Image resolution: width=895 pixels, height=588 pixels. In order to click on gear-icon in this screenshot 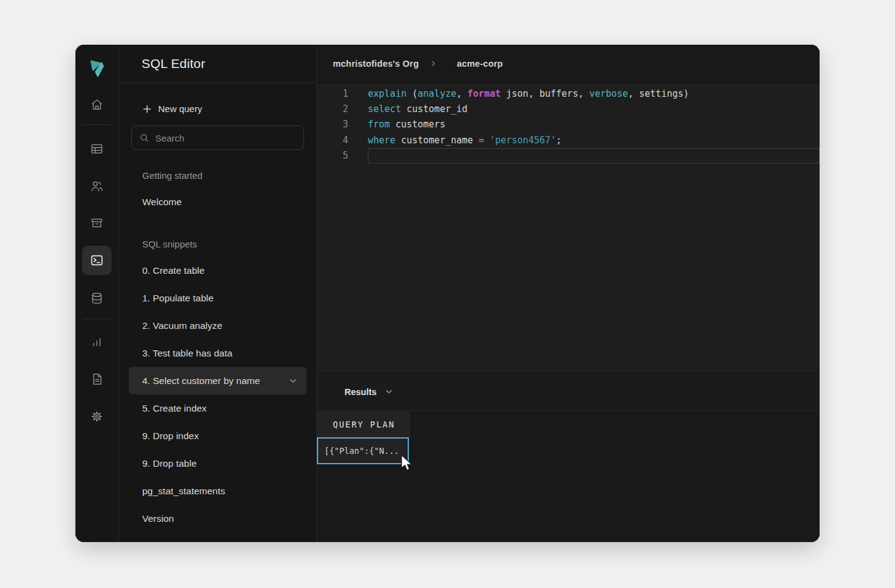, I will do `click(97, 417)`.